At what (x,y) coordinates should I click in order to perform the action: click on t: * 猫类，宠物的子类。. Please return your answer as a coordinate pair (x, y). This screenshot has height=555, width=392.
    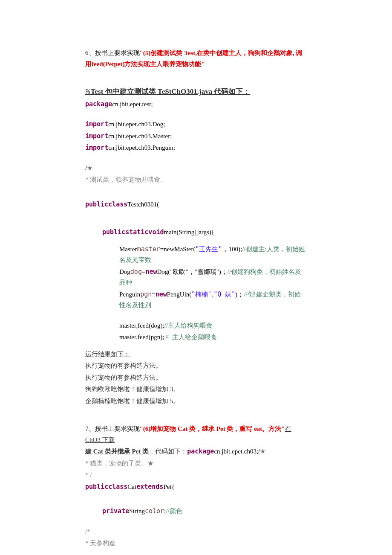
    Looking at the image, I should click on (116, 463).